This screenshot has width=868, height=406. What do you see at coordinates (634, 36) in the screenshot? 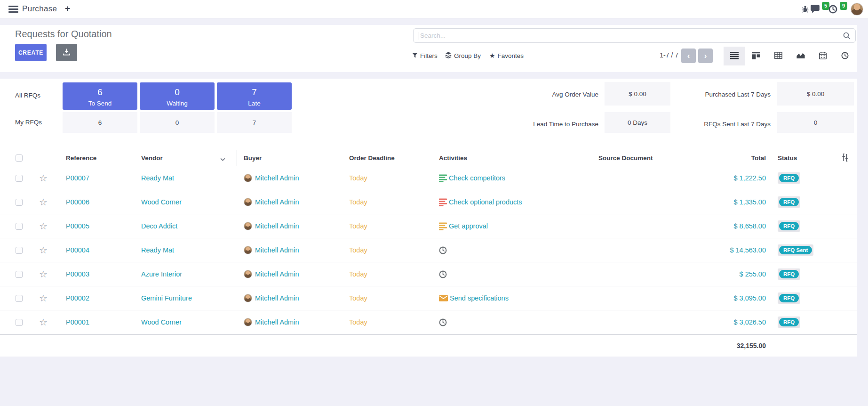
I see `search-input` at bounding box center [634, 36].